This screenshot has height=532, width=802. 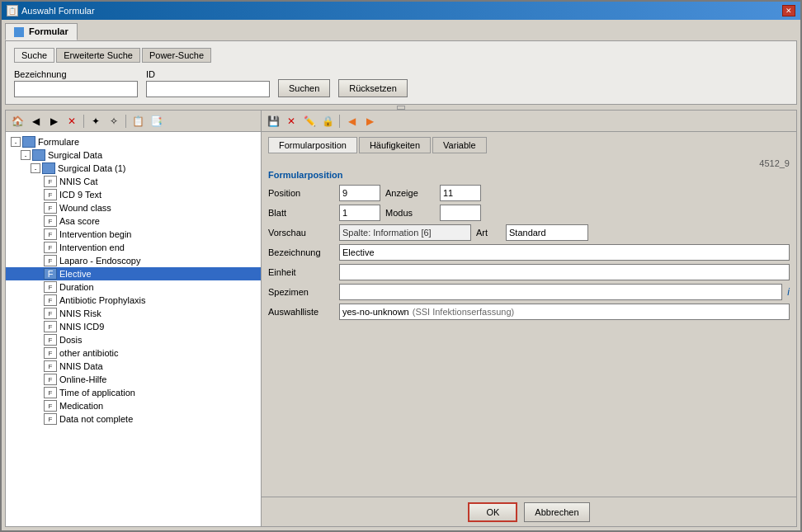 I want to click on tree-item-dosis: F Dosis, so click(x=134, y=340).